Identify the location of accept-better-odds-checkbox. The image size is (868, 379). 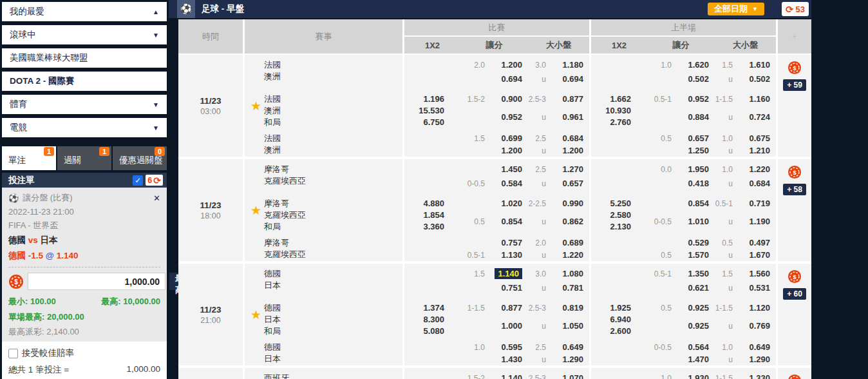
(13, 353).